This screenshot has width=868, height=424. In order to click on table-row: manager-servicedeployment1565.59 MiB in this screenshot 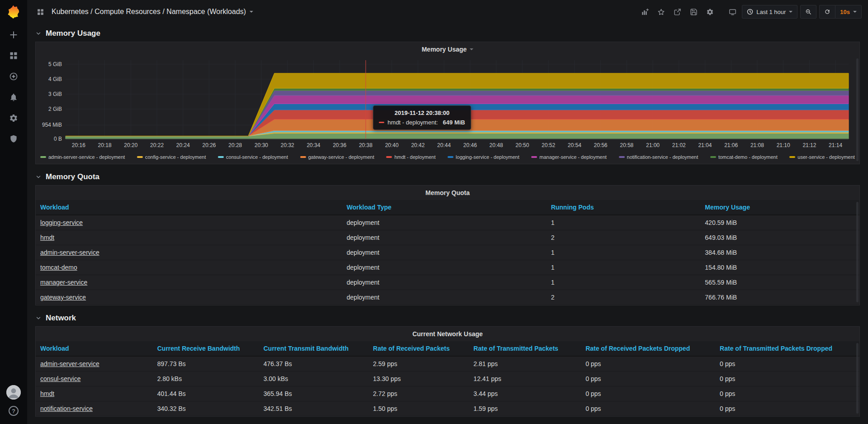, I will do `click(448, 282)`.